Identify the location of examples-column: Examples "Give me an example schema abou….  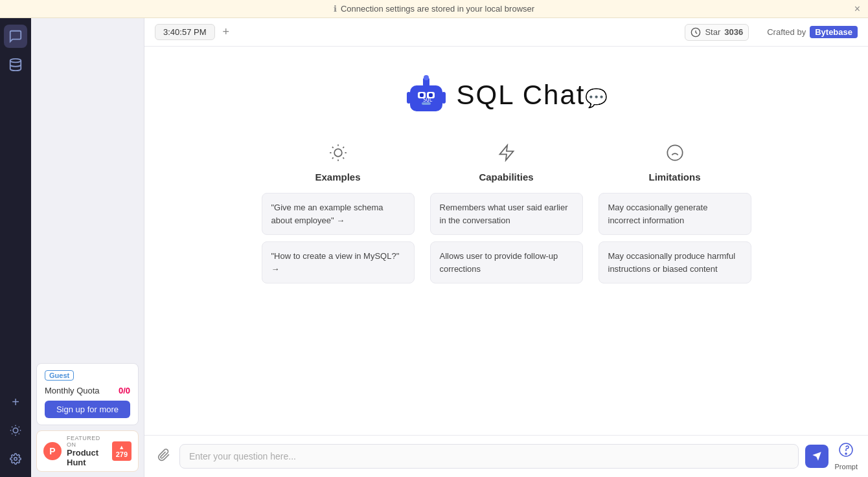
(338, 217).